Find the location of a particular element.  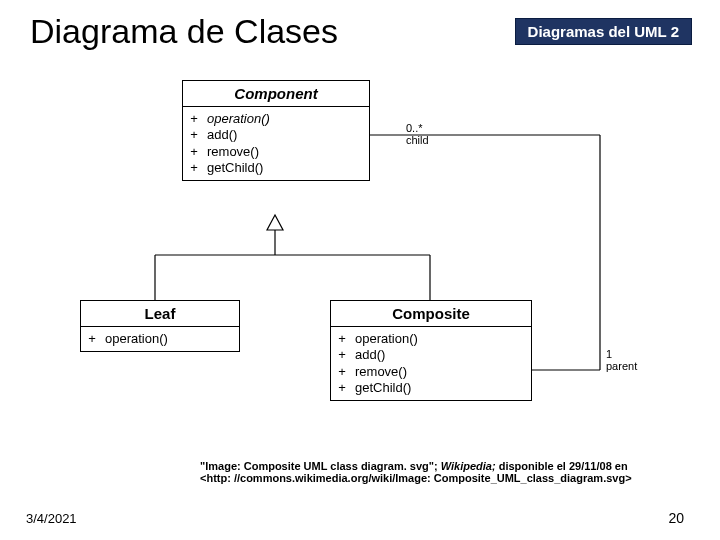

class-composite-ops: +operation() +add() +remove() +getChild(… is located at coordinates (431, 364).